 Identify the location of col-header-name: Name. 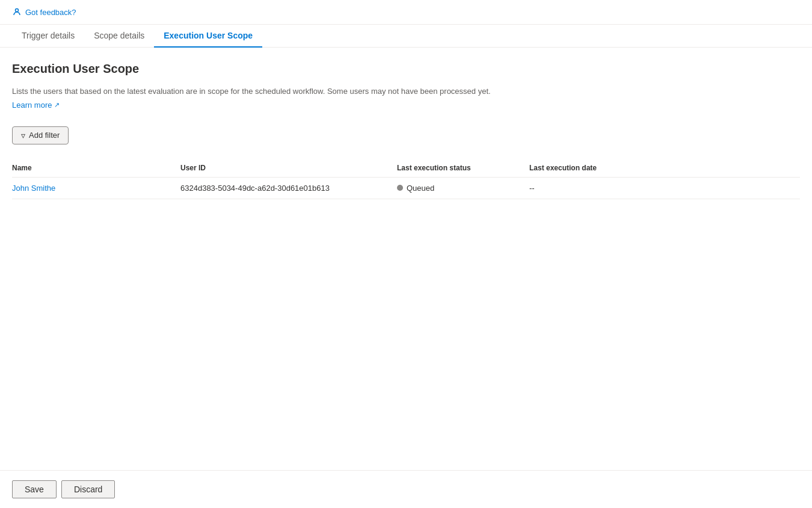
(96, 169).